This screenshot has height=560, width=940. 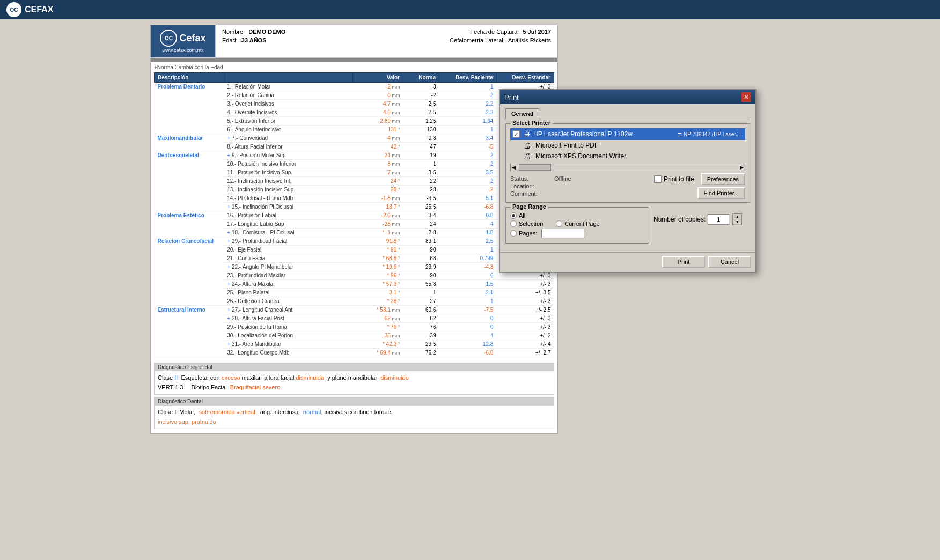 I want to click on radio-selection-label: Selection, so click(x=527, y=224).